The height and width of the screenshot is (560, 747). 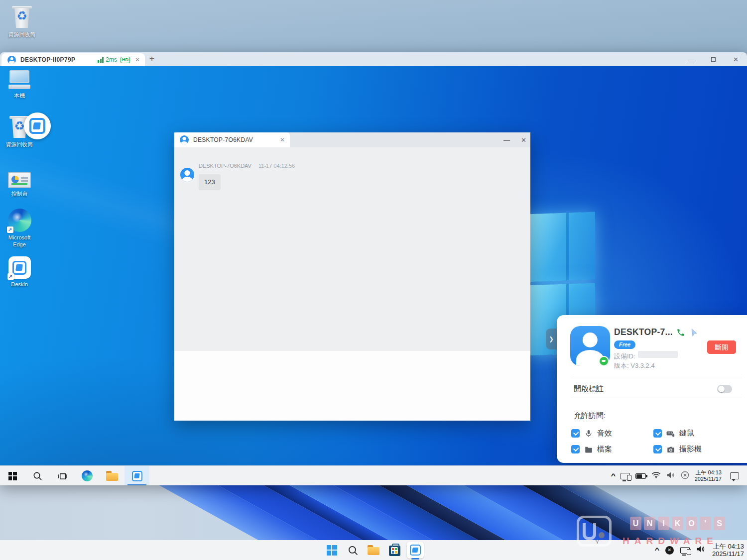 What do you see at coordinates (708, 476) in the screenshot?
I see `remote-clock: 上午 04:13 2025/11/17` at bounding box center [708, 476].